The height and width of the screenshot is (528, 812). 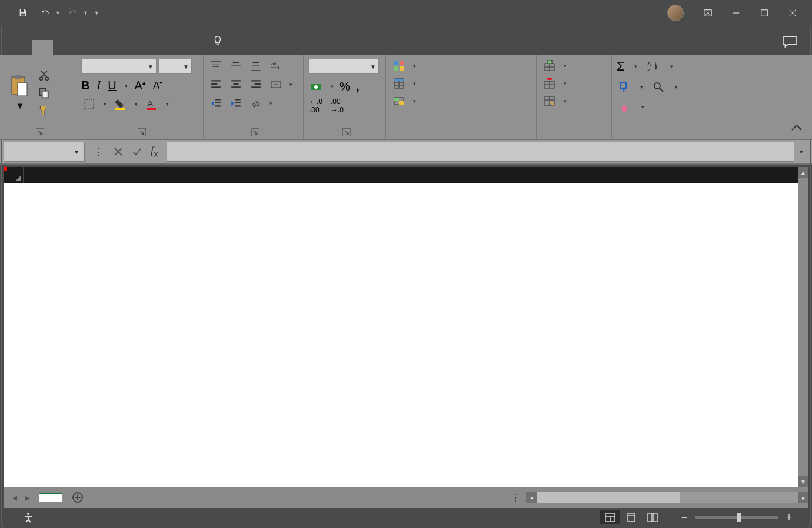 I want to click on percent-button: %, so click(x=345, y=87).